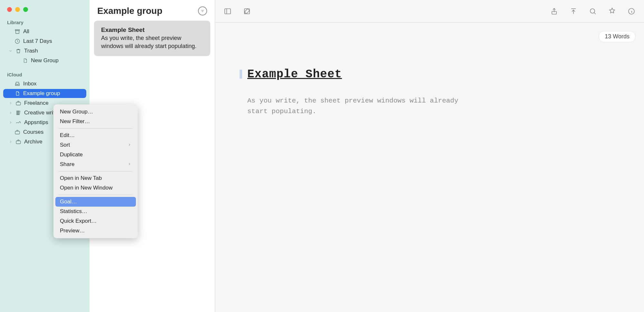 The height and width of the screenshot is (312, 644). What do you see at coordinates (45, 74) in the screenshot?
I see `section-header-icloud: iCloud` at bounding box center [45, 74].